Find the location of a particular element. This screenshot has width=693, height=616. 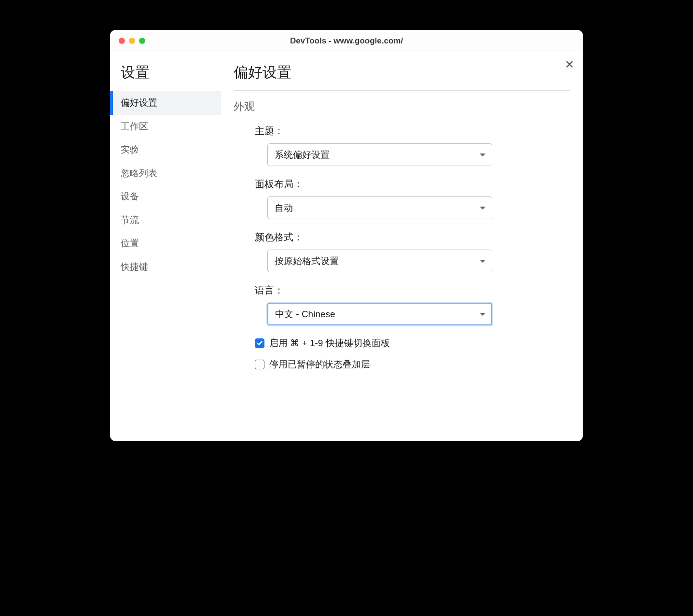

panel-layout-label: 面板布局： is located at coordinates (413, 184).